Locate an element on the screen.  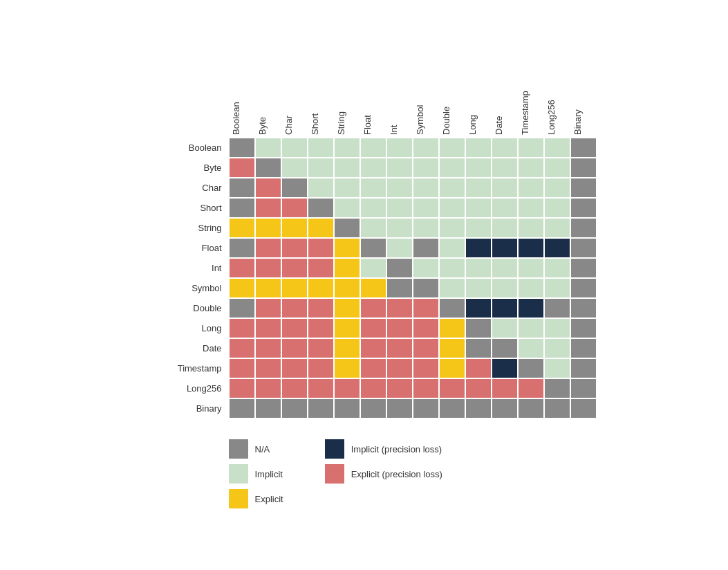
corner-spacer is located at coordinates (180, 100).